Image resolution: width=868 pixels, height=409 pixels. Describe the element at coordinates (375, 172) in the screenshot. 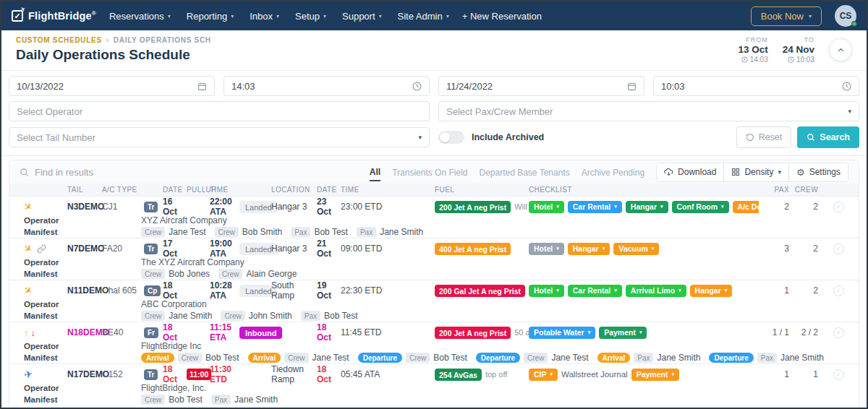

I see `results-tab: All` at that location.